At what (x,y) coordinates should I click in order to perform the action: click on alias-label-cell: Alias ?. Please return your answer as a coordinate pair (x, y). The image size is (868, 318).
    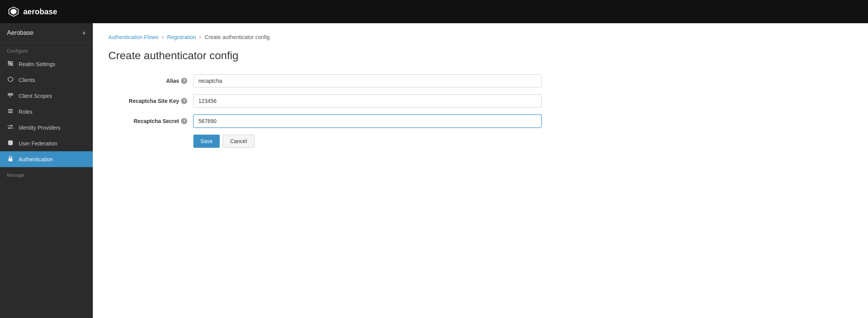
    Looking at the image, I should click on (151, 81).